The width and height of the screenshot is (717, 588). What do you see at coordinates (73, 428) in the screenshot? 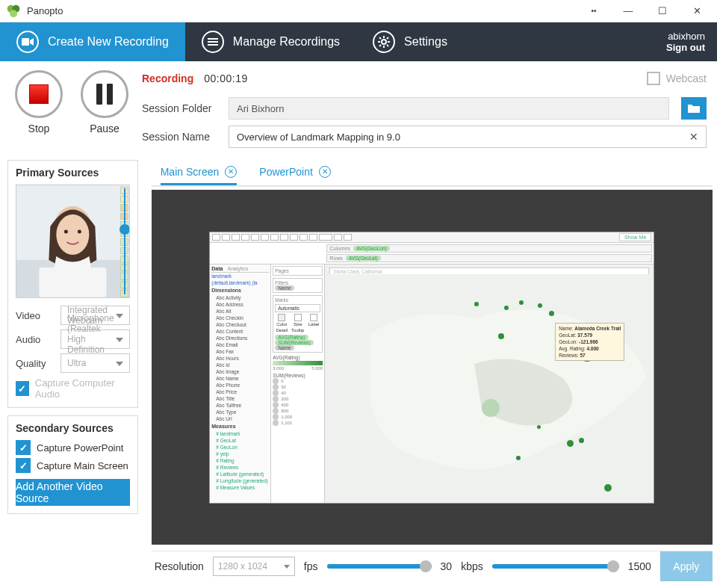
I see `secondary-sources-title: Secondary Sources` at bounding box center [73, 428].